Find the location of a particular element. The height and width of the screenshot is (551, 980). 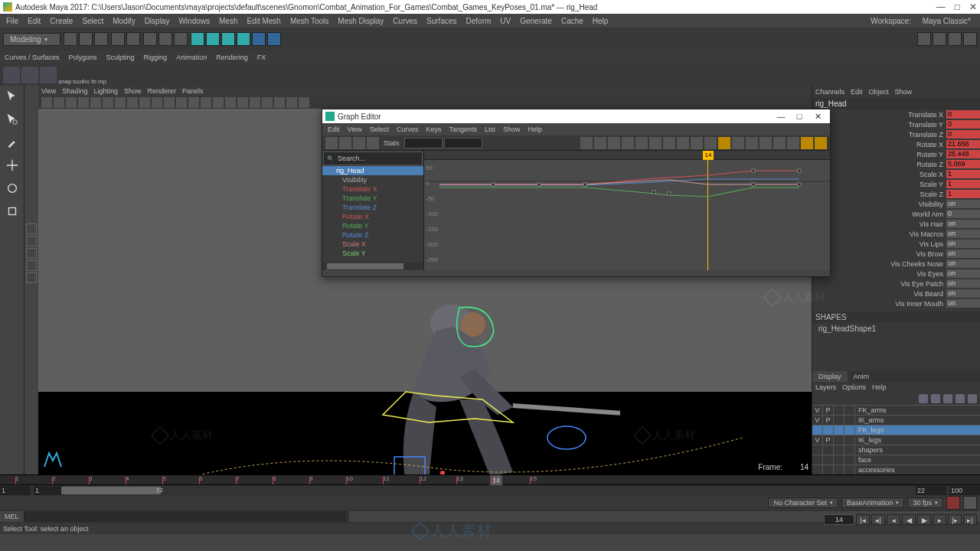

go-start-button: |◂ is located at coordinates (863, 520).